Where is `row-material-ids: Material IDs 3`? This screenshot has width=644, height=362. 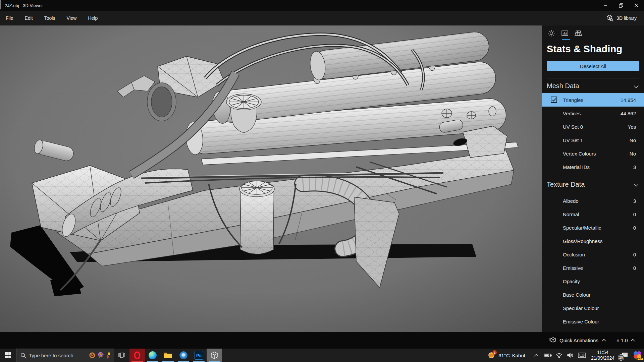
row-material-ids: Material IDs 3 is located at coordinates (593, 167).